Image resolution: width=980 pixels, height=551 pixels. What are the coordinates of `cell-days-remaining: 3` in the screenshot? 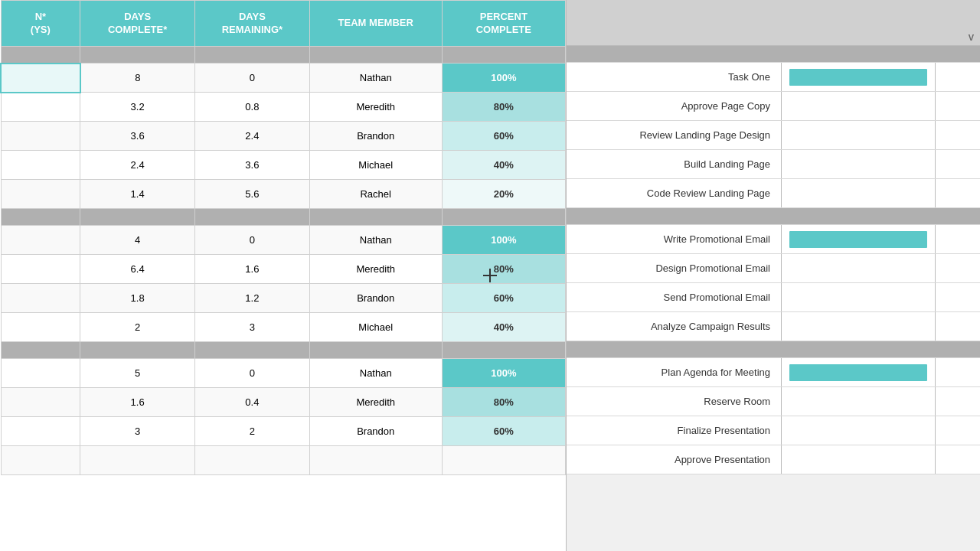 It's located at (253, 328).